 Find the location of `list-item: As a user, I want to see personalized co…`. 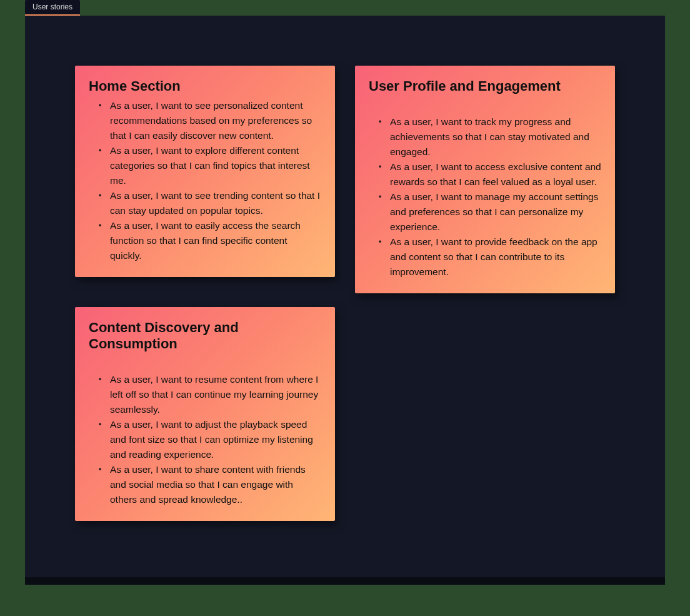

list-item: As a user, I want to see personalized co… is located at coordinates (214, 121).